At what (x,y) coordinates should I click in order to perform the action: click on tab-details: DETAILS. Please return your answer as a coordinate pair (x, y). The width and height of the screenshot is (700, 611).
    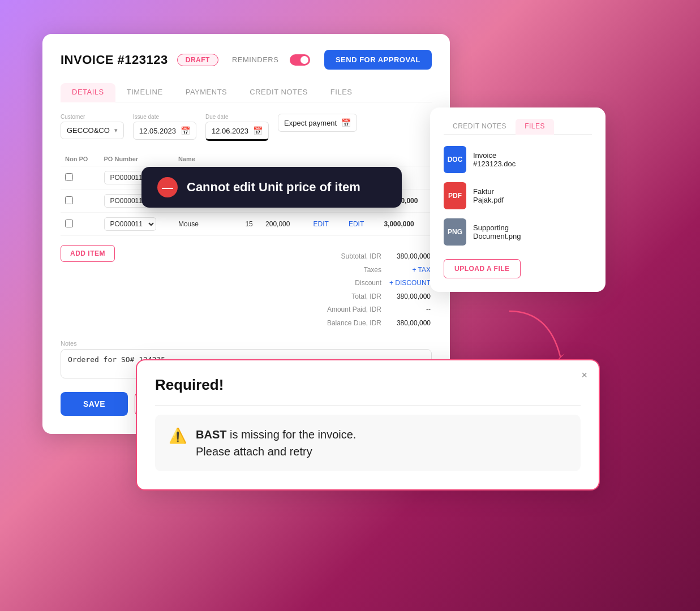
    Looking at the image, I should click on (88, 93).